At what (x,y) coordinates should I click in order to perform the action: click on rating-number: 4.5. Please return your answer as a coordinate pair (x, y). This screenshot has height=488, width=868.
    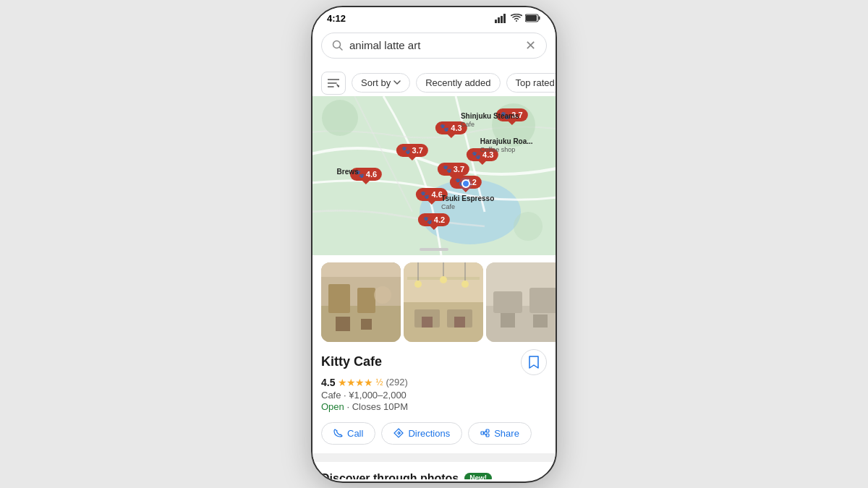
    Looking at the image, I should click on (328, 382).